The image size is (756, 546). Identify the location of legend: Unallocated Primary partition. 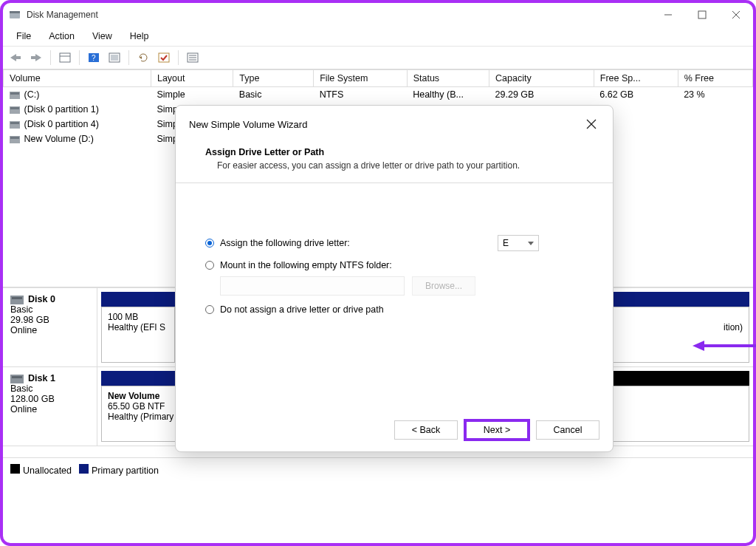
(378, 470).